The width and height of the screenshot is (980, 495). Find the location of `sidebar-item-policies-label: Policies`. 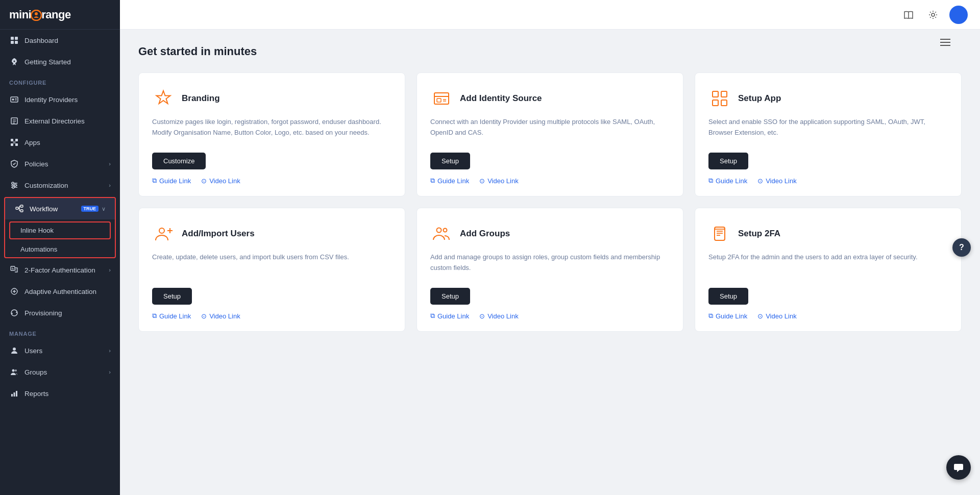

sidebar-item-policies-label: Policies is located at coordinates (66, 164).